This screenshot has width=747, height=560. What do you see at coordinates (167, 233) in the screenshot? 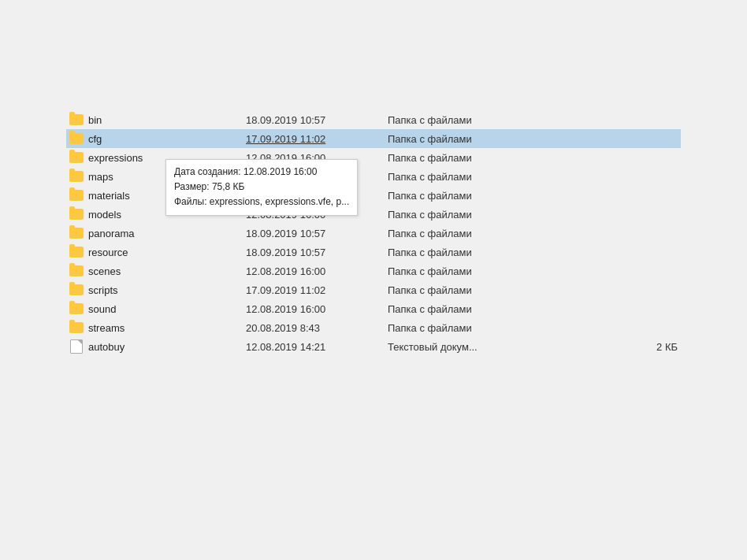
I see `file-name: panorama` at bounding box center [167, 233].